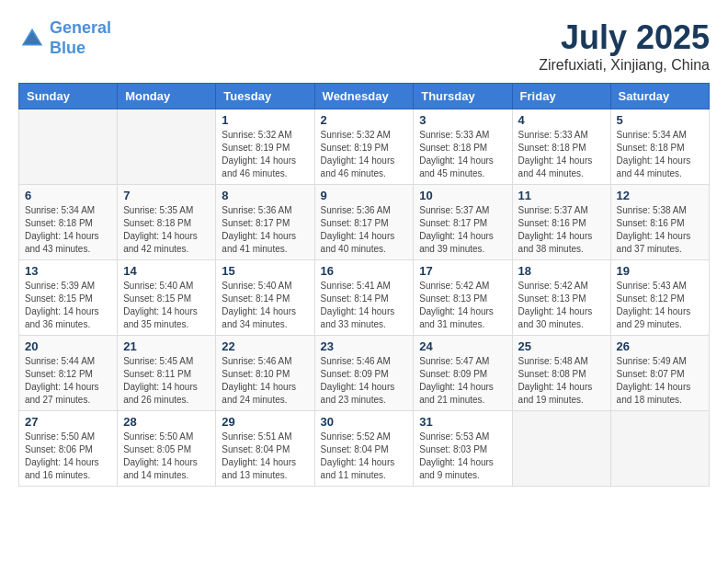 Image resolution: width=728 pixels, height=563 pixels. What do you see at coordinates (364, 449) in the screenshot?
I see `calendar-cell: 30Sunrise: 5:52 AM Sunset: 8:04 PM Dayli…` at bounding box center [364, 449].